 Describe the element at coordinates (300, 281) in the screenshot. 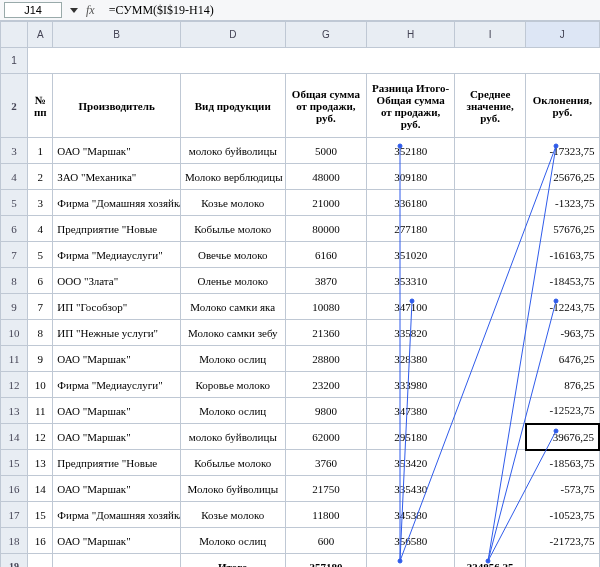

I see `table-row: 86ООО "Злата"Оленье молоко3870353310-184…` at that location.